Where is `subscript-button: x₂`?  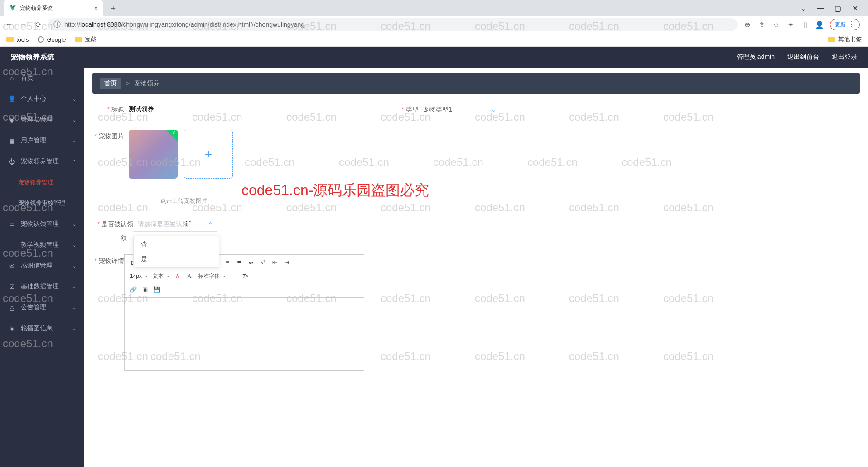
subscript-button: x₂ is located at coordinates (251, 263).